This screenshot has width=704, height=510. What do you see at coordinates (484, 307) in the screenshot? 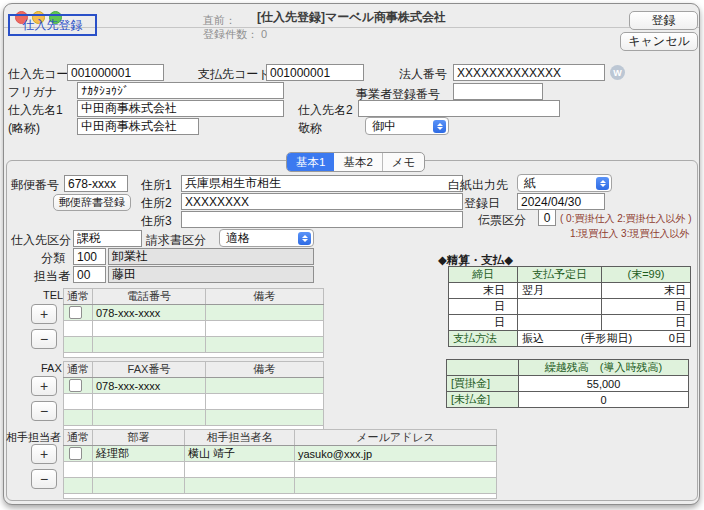
I see `closing-day-2: 日` at bounding box center [484, 307].